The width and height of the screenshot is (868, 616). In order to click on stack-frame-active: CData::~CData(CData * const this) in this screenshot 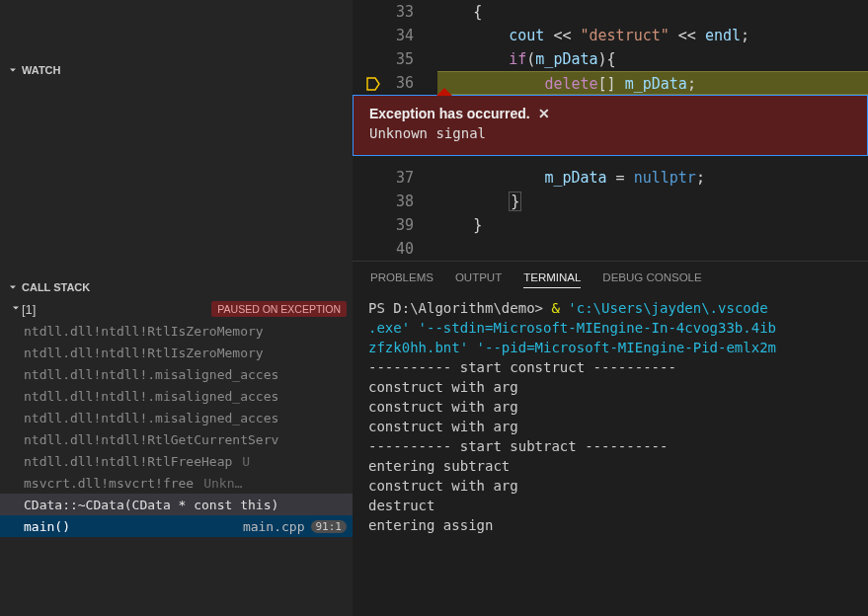, I will do `click(176, 504)`.